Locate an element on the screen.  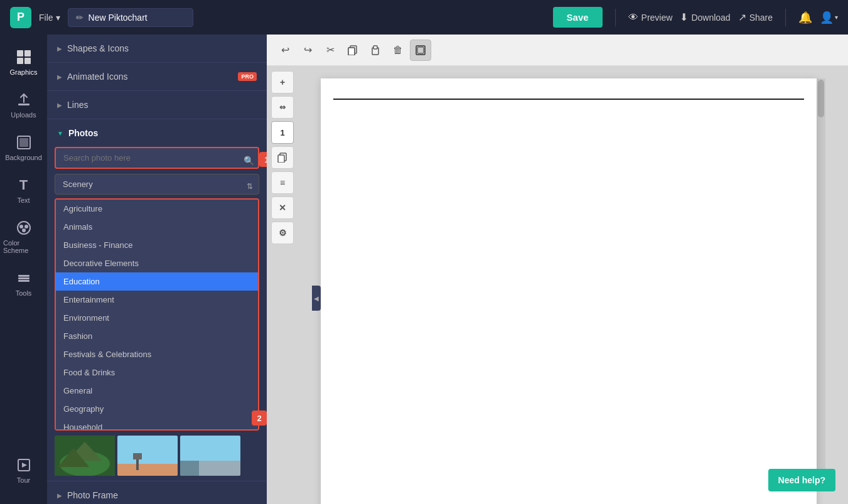
tour-icon is located at coordinates (24, 465).